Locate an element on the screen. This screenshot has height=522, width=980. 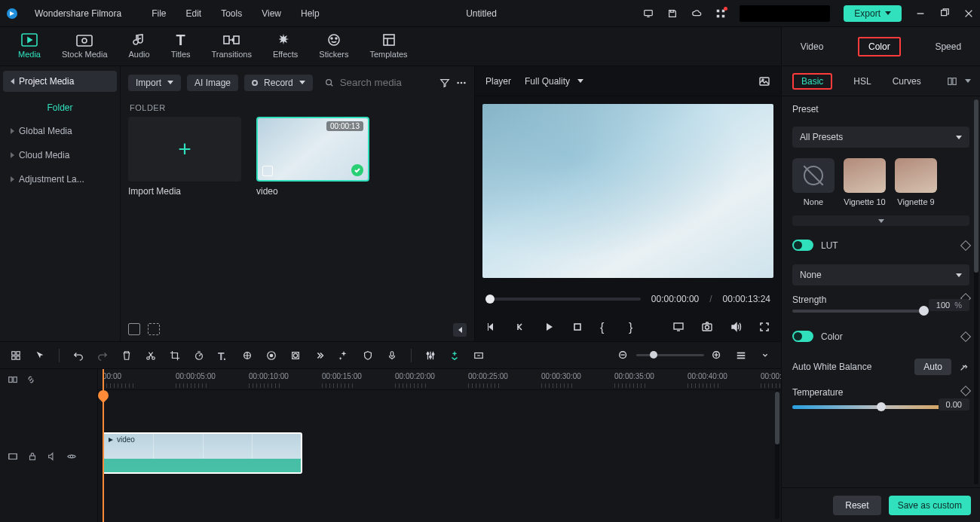
voiceover-icon is located at coordinates (392, 356).